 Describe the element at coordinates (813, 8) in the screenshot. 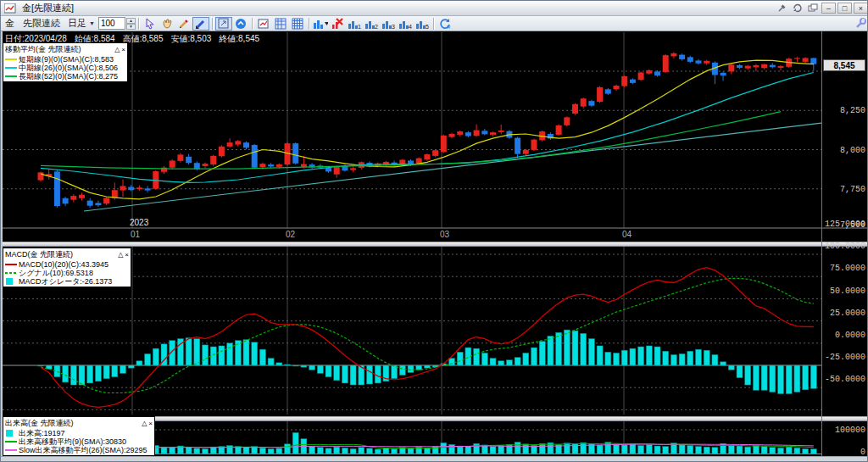

I see `popup-icon` at that location.